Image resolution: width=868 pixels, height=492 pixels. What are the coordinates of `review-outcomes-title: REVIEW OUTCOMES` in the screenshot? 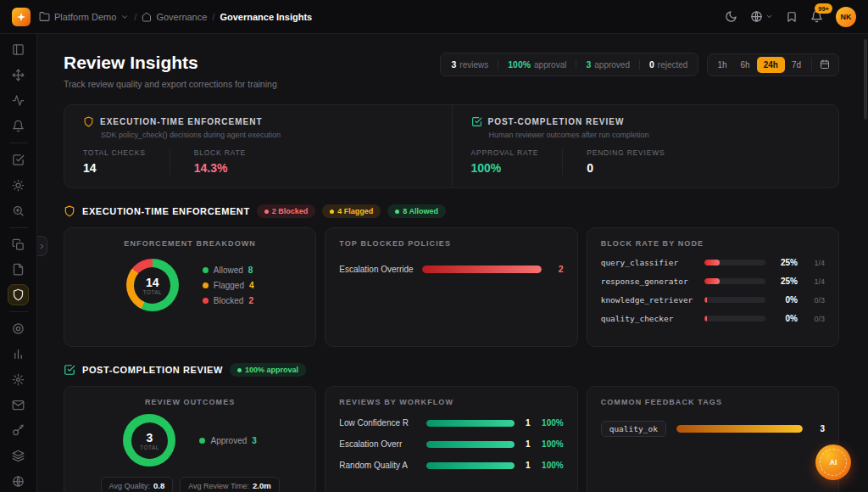 It's located at (190, 402).